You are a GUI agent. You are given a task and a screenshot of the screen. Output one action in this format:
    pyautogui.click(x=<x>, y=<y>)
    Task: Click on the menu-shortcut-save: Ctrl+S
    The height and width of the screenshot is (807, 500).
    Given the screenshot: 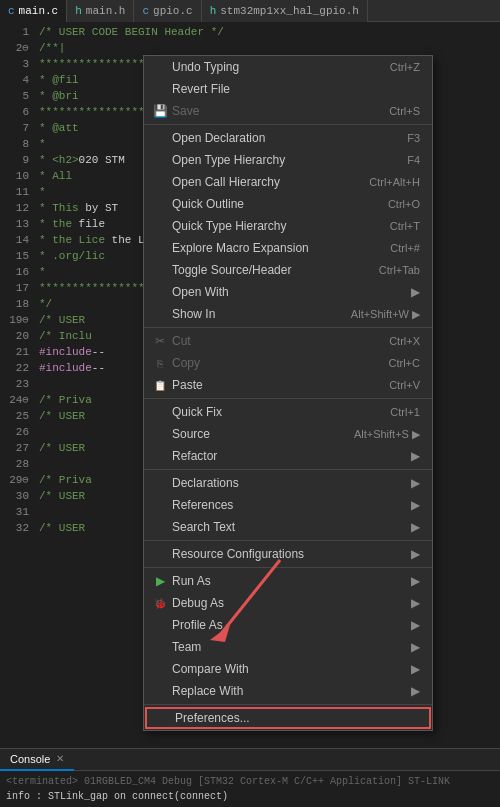 What is the action you would take?
    pyautogui.click(x=404, y=111)
    